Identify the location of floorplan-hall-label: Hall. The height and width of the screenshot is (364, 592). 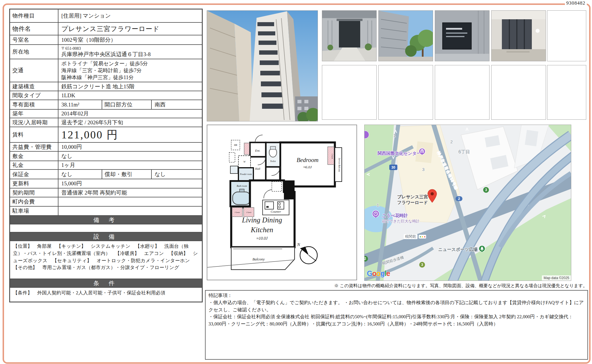
(257, 169).